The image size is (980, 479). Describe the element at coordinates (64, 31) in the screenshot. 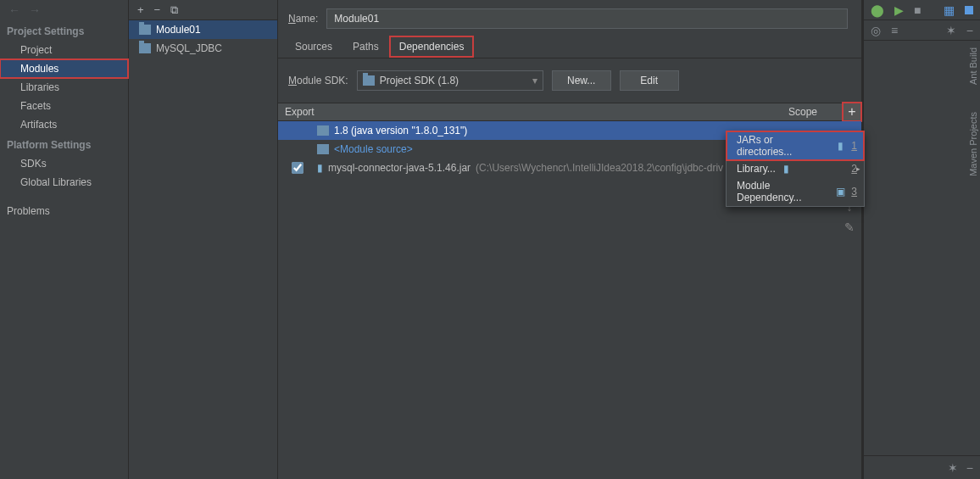

I see `sidebar-heading-project: Project Settings` at that location.